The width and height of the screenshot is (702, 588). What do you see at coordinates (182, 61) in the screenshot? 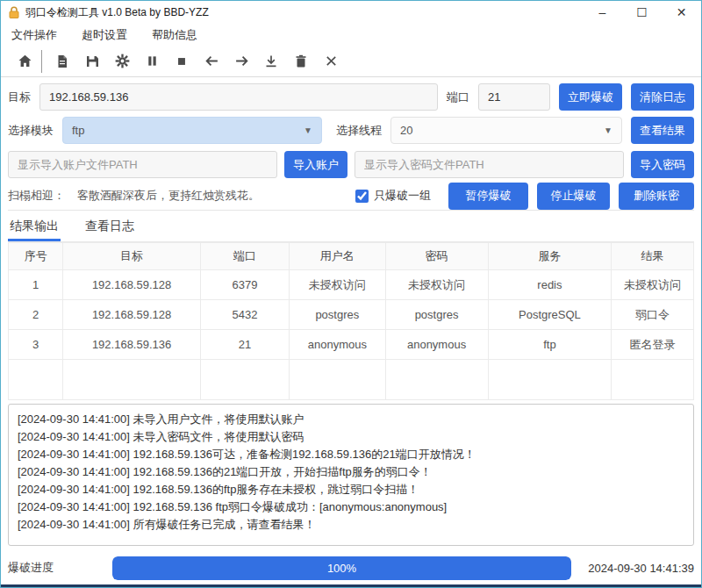
I see `stop-icon` at bounding box center [182, 61].